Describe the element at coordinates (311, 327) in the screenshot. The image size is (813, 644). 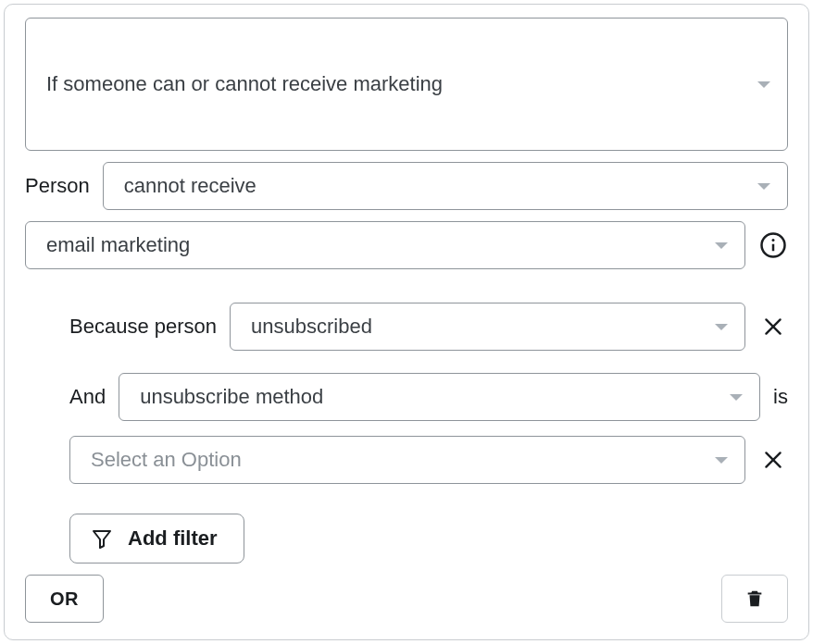
I see `reason-value: unsubscribed` at that location.